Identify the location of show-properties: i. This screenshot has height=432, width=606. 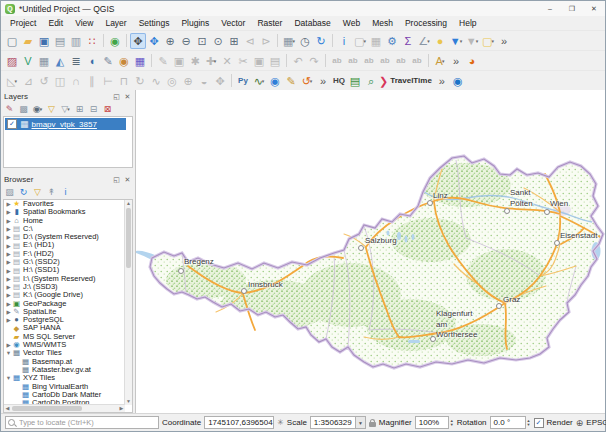
(66, 192).